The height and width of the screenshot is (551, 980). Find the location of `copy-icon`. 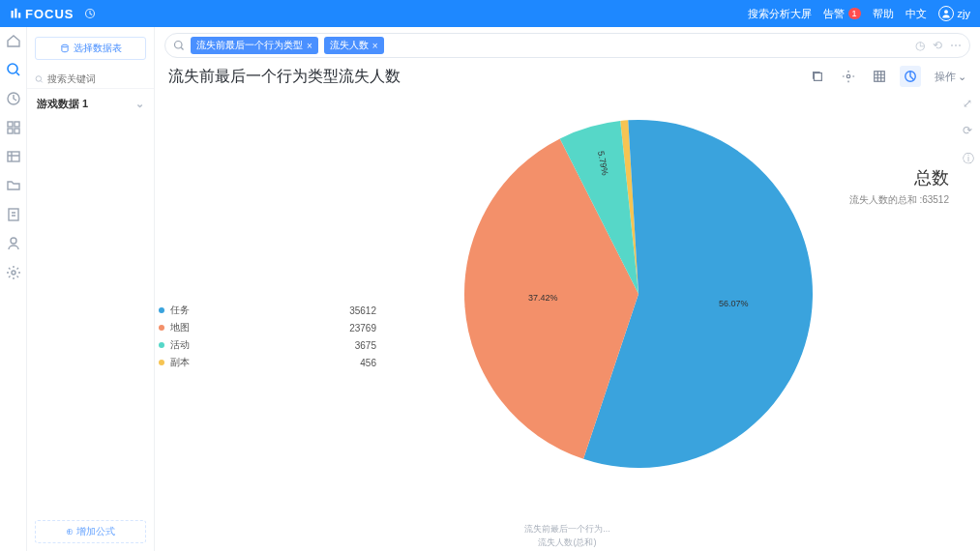

copy-icon is located at coordinates (817, 76).